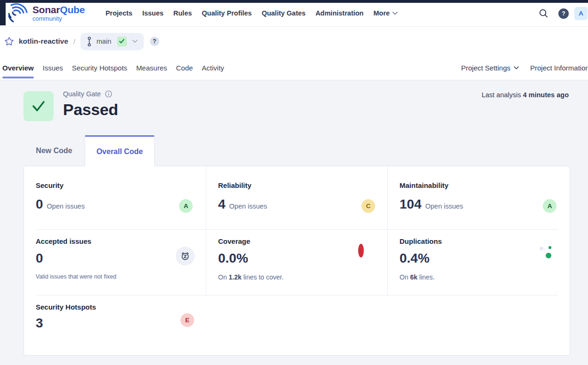 This screenshot has width=588, height=365. I want to click on tab-new-code: New Code, so click(54, 150).